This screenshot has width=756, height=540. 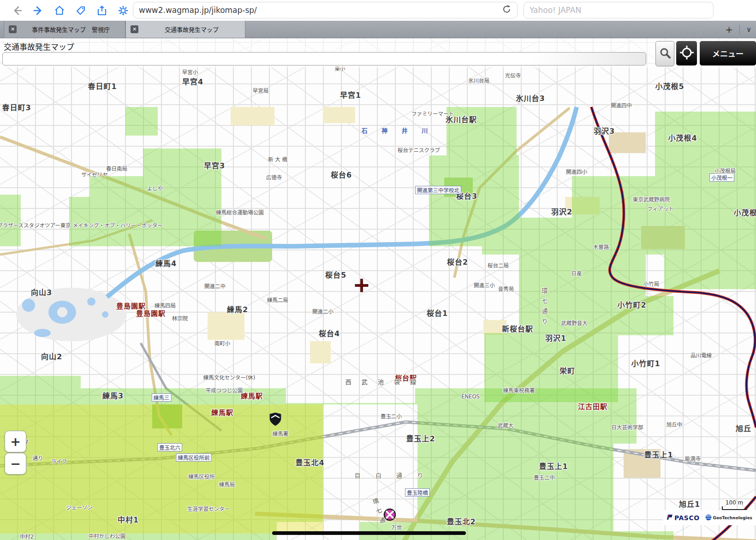 What do you see at coordinates (683, 518) in the screenshot?
I see `pasco-logo: PASCO` at bounding box center [683, 518].